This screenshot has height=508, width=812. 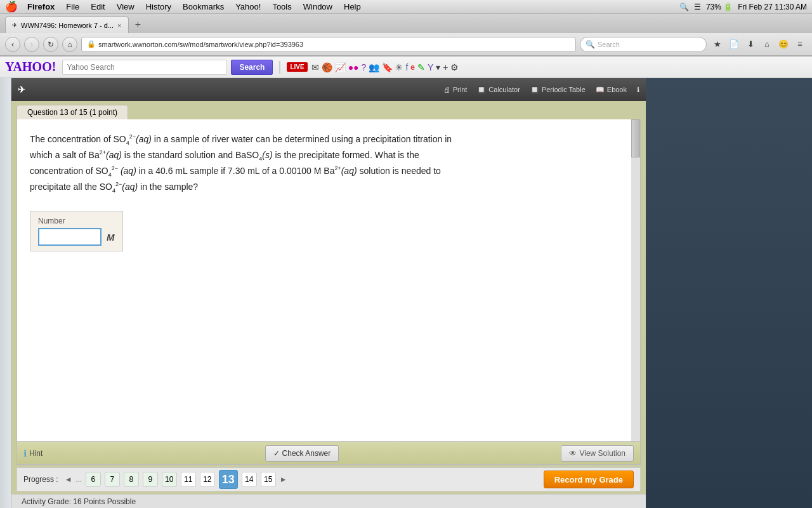 What do you see at coordinates (159, 7) in the screenshot?
I see `menubar-history: History` at bounding box center [159, 7].